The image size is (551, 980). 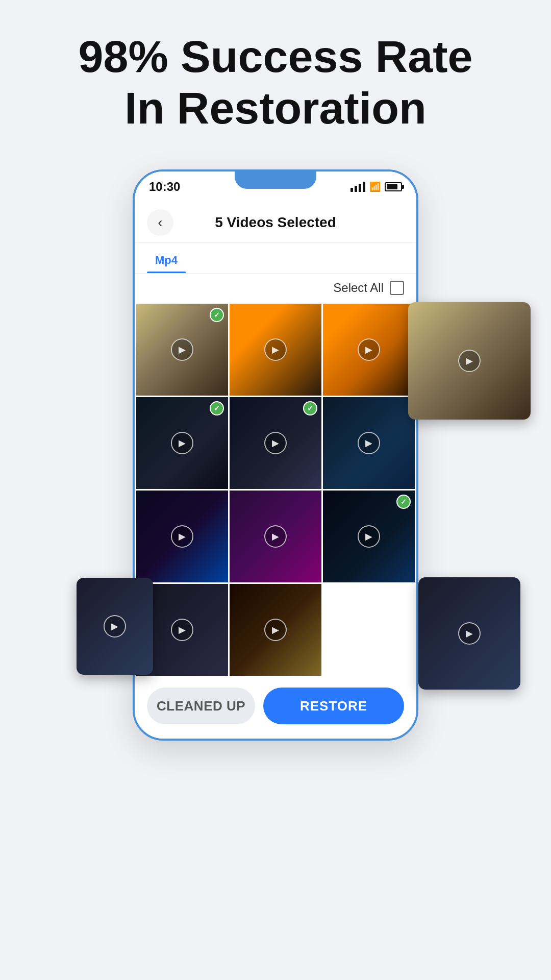 What do you see at coordinates (276, 258) in the screenshot?
I see `tabs-bar: Mp4` at bounding box center [276, 258].